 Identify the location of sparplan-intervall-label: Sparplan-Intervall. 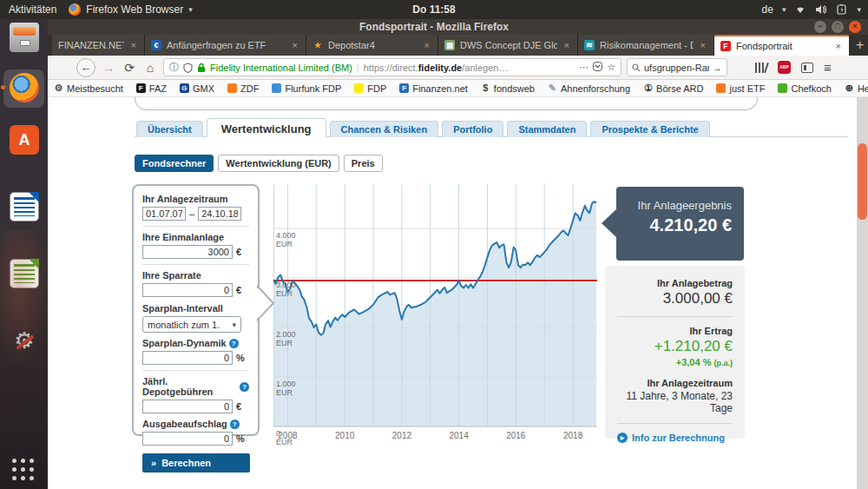
(196, 308).